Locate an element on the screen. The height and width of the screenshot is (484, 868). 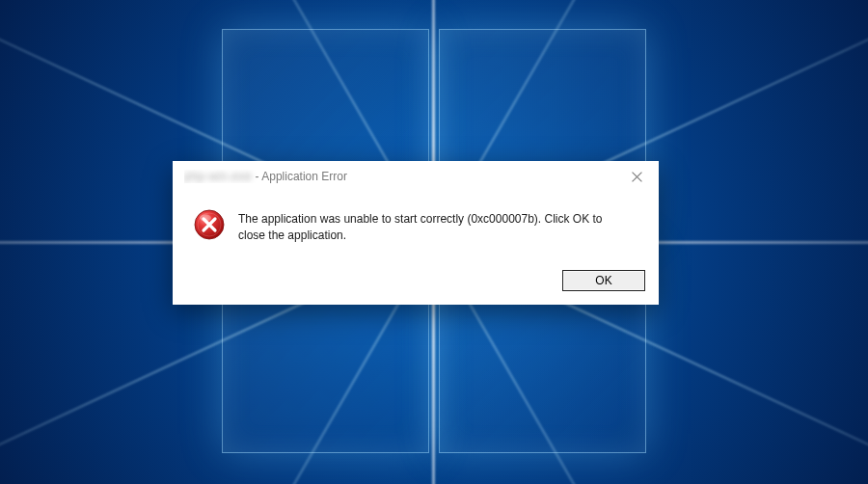
ok-button: OK is located at coordinates (604, 281).